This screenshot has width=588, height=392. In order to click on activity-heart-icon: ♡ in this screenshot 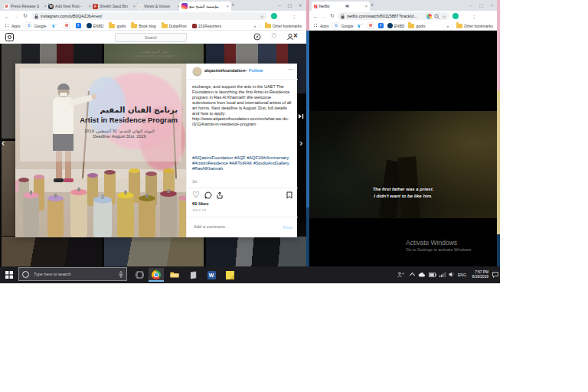, I will do `click(274, 36)`.